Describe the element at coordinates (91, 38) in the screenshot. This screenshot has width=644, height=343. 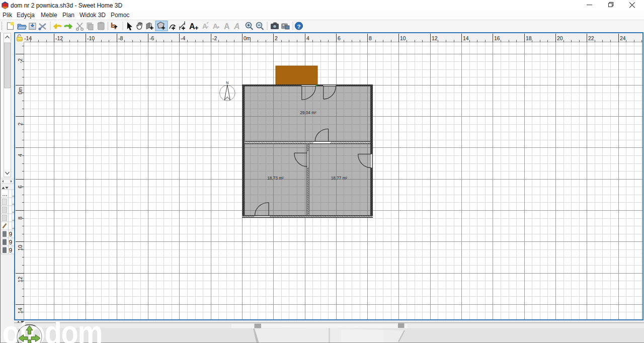
I see `svg-text: -10` at that location.